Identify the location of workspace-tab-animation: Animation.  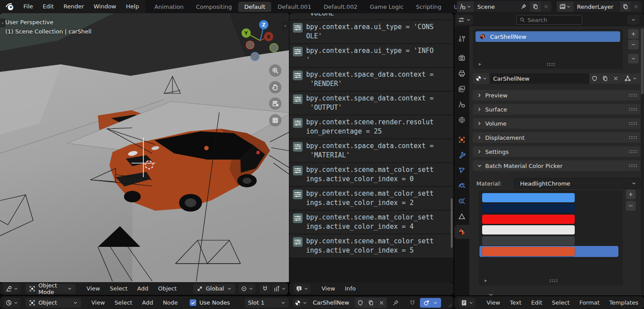
(169, 7).